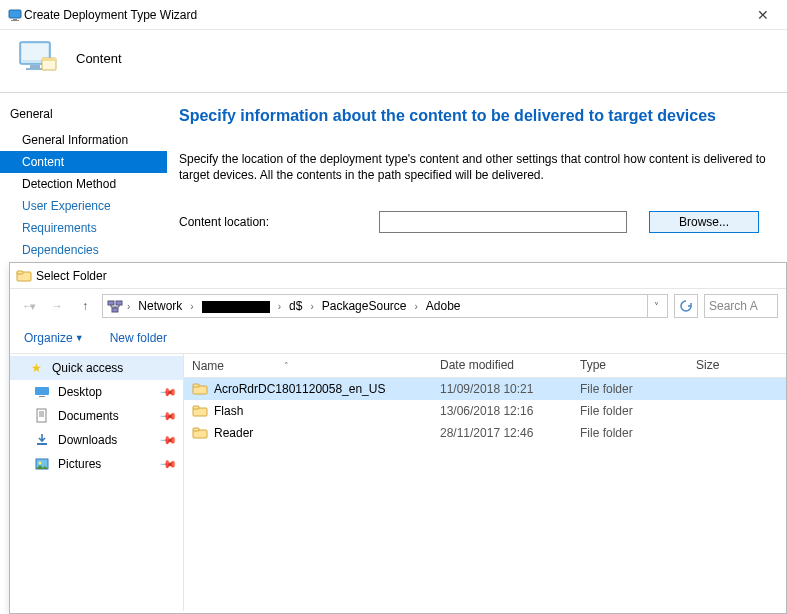 The image size is (787, 614). What do you see at coordinates (236, 306) in the screenshot?
I see `crumb-server` at bounding box center [236, 306].